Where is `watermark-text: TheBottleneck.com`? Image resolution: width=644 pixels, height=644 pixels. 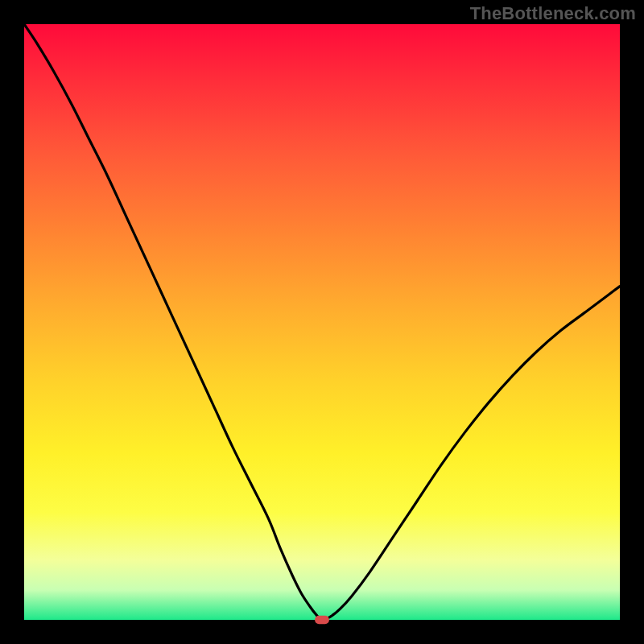
watermark-text: TheBottleneck.com is located at coordinates (553, 14).